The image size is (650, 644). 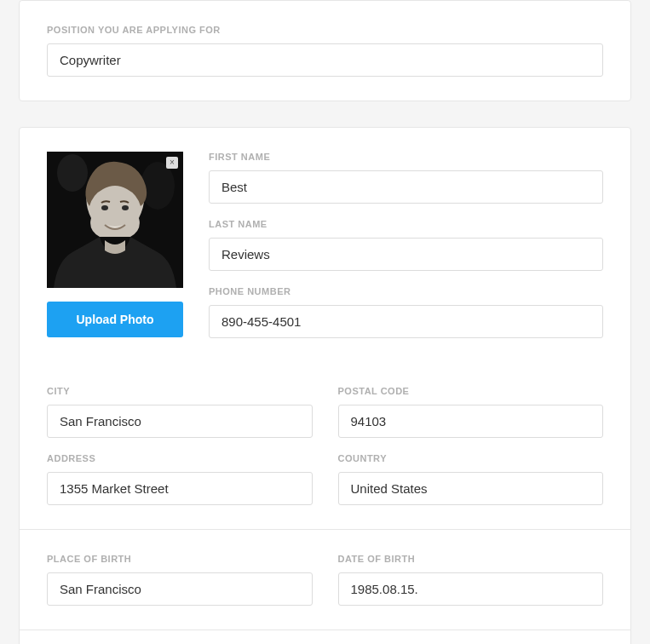 What do you see at coordinates (180, 489) in the screenshot?
I see `address-input` at bounding box center [180, 489].